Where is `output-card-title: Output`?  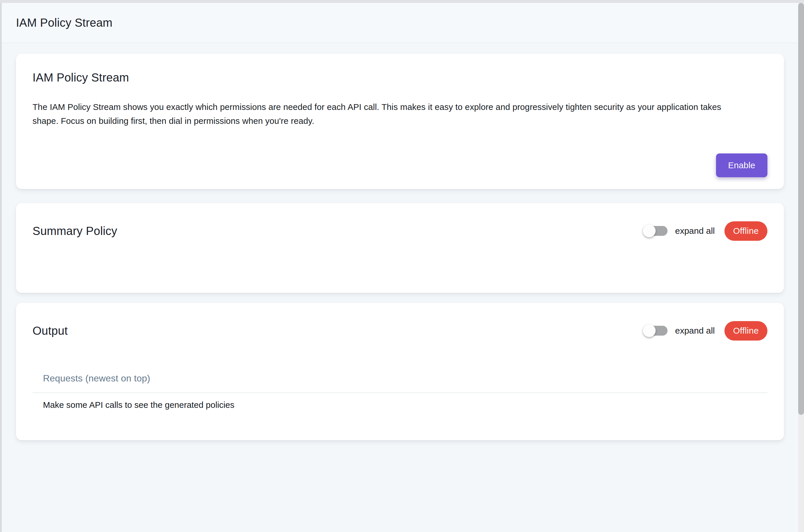
output-card-title: Output is located at coordinates (50, 331).